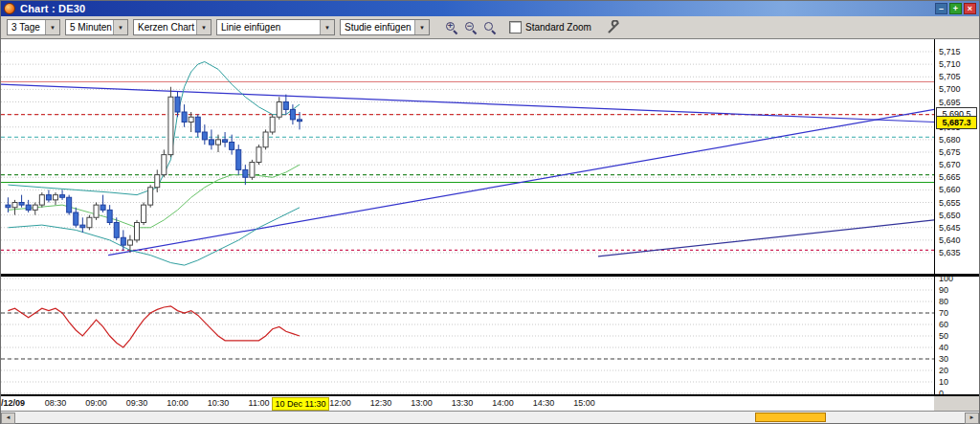 The width and height of the screenshot is (980, 424). I want to click on price-axis-label: 5,710, so click(949, 64).